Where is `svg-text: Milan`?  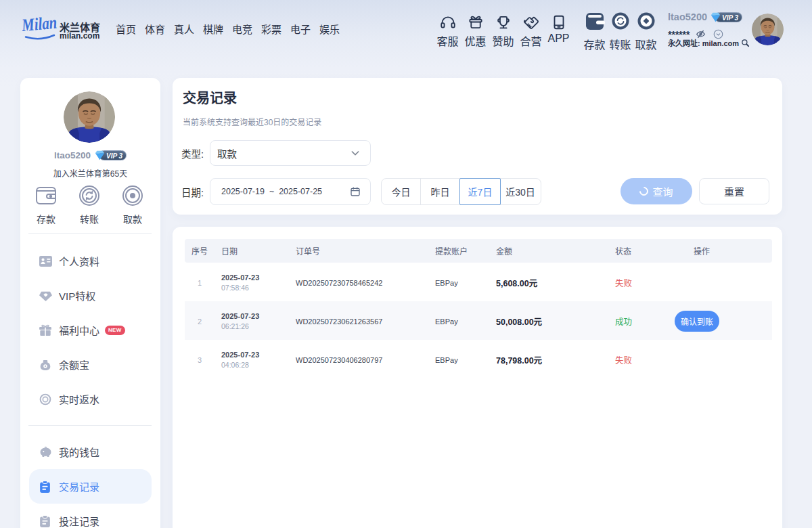 svg-text: Milan is located at coordinates (40, 24).